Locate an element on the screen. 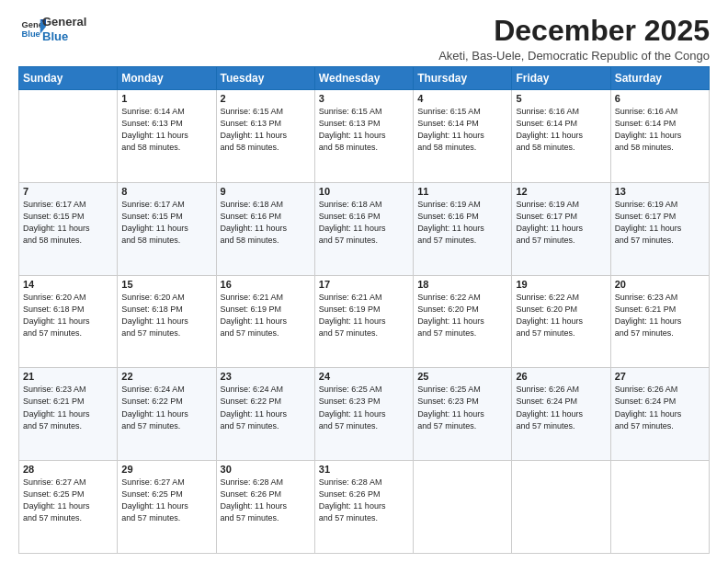  day-info: Sunrise: 6:15 AMSunset: 6:14 PMDaylight:… is located at coordinates (462, 130).